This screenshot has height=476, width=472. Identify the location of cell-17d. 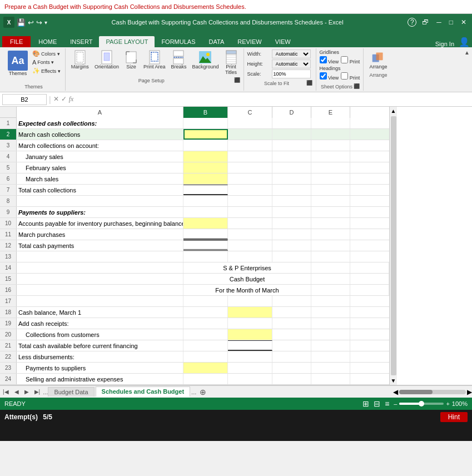
(292, 301).